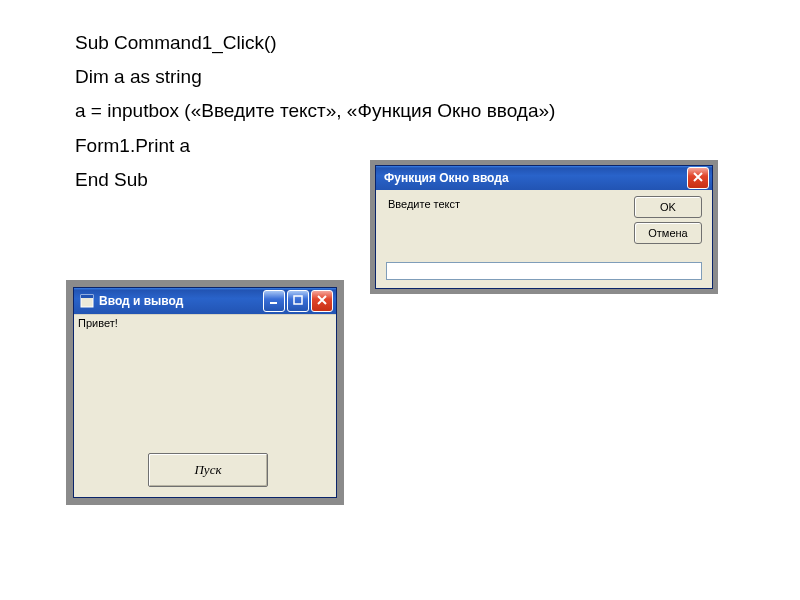  Describe the element at coordinates (205, 392) in the screenshot. I see `form-window: Ввод и вывод` at that location.